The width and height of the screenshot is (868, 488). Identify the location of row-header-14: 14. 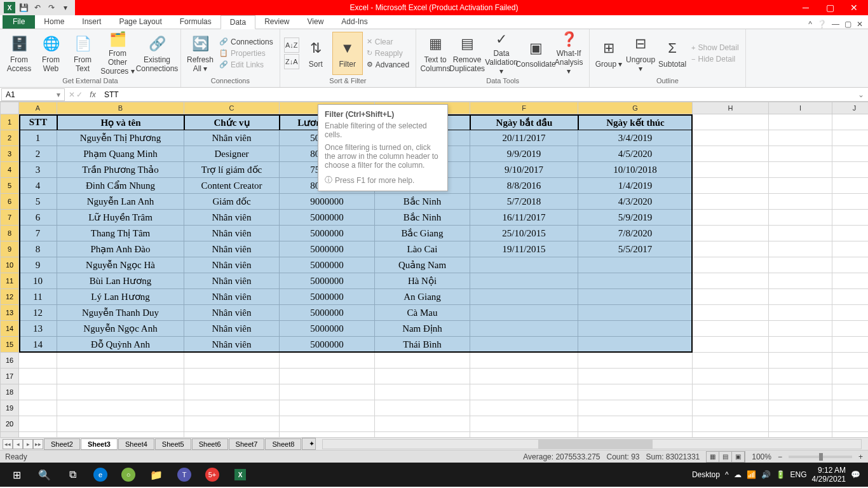
(10, 329).